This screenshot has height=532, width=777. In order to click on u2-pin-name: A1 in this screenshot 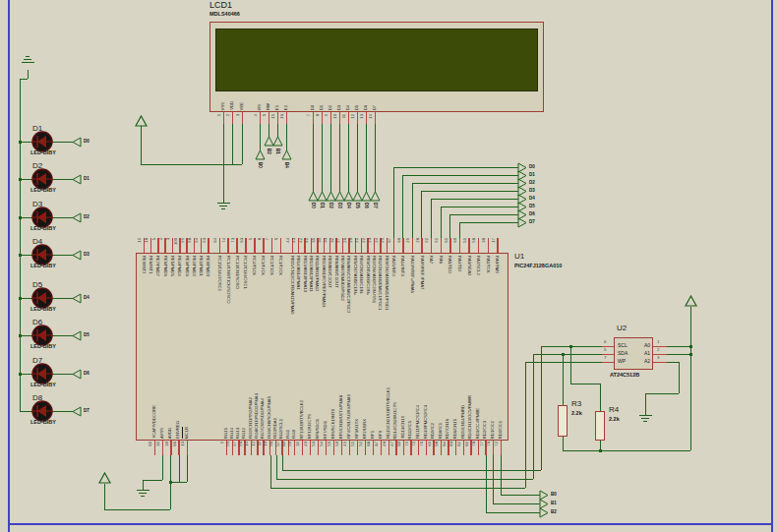, I will do `click(639, 354)`.